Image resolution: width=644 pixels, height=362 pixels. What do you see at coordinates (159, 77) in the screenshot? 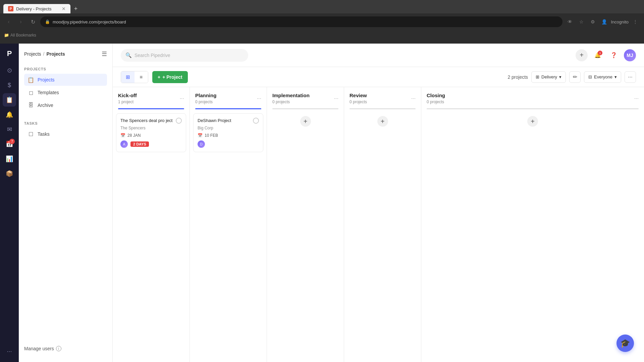
I see `add-project-icon: +` at bounding box center [159, 77].